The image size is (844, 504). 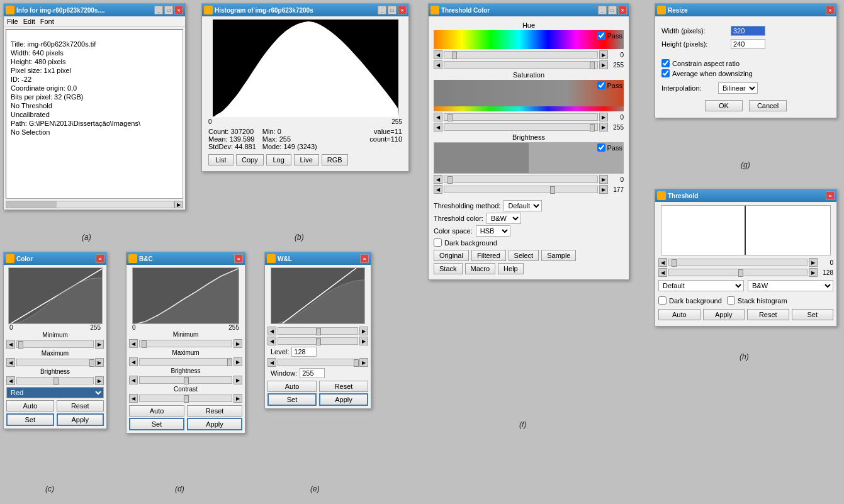 I want to click on bright-s2-left: ◀, so click(x=438, y=189).